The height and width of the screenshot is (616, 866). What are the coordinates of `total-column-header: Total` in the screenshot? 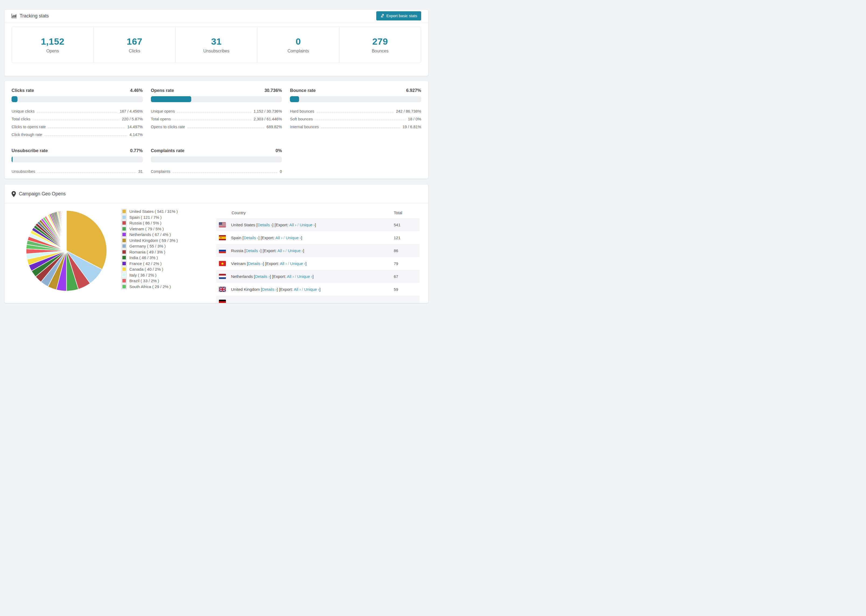 It's located at (407, 213).